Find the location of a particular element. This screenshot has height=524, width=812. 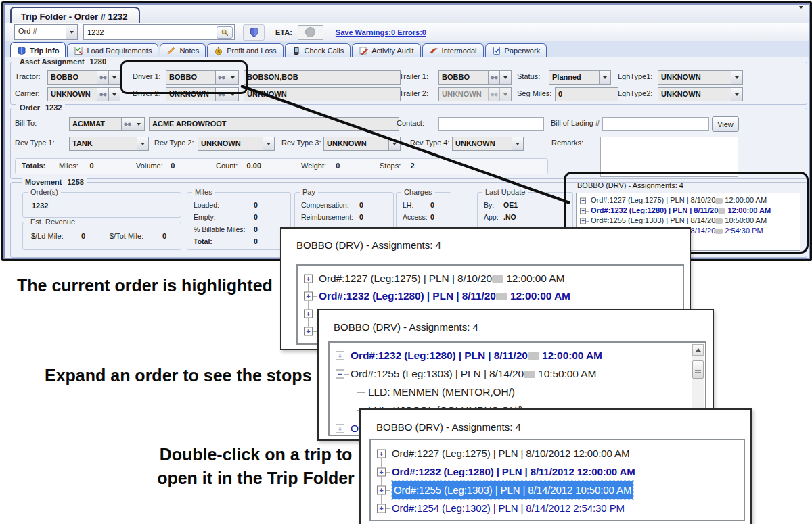

rev-type1-combo: TANK is located at coordinates (109, 143).